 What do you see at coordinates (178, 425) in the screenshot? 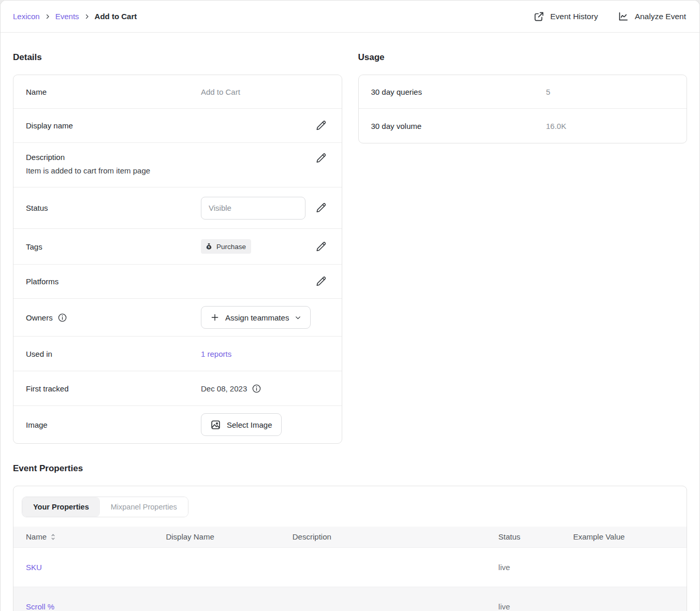
I see `detail-row-image: Image Select Image` at bounding box center [178, 425].